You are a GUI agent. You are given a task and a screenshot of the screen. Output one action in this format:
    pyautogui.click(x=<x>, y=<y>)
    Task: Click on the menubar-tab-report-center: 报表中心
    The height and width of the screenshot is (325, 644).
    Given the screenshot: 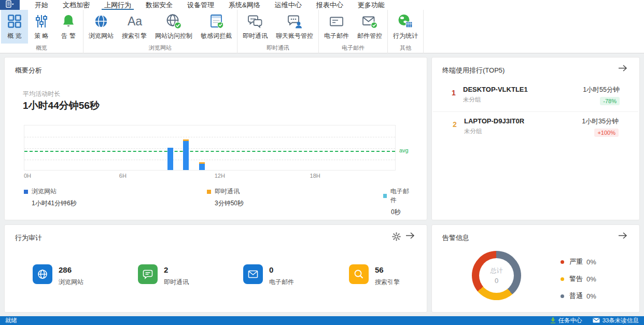 What is the action you would take?
    pyautogui.click(x=330, y=5)
    